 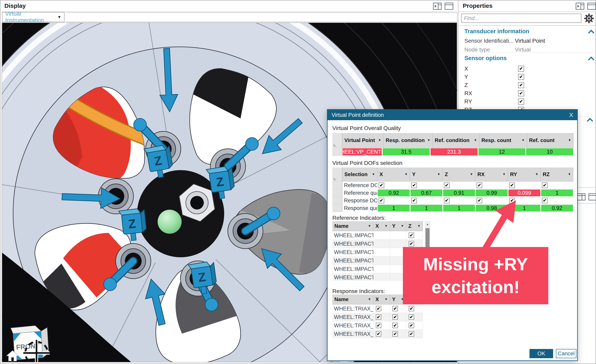 I want to click on response-indicator-column-header: X▼, so click(x=382, y=299).